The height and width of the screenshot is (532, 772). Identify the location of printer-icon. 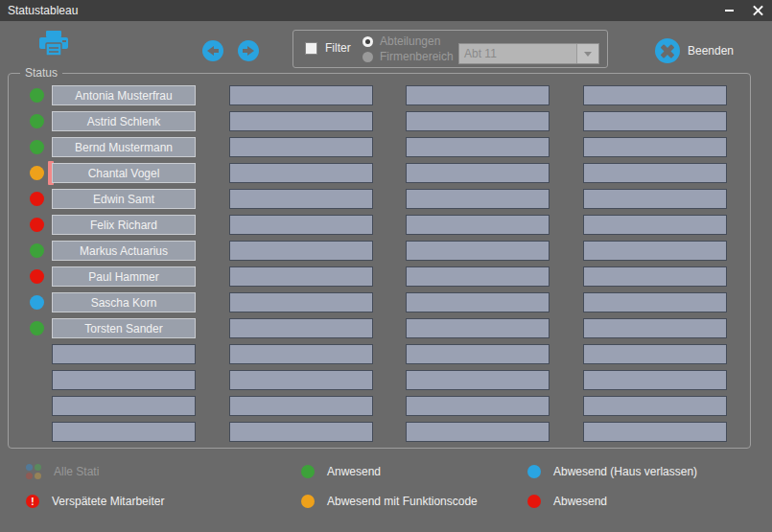
(54, 44).